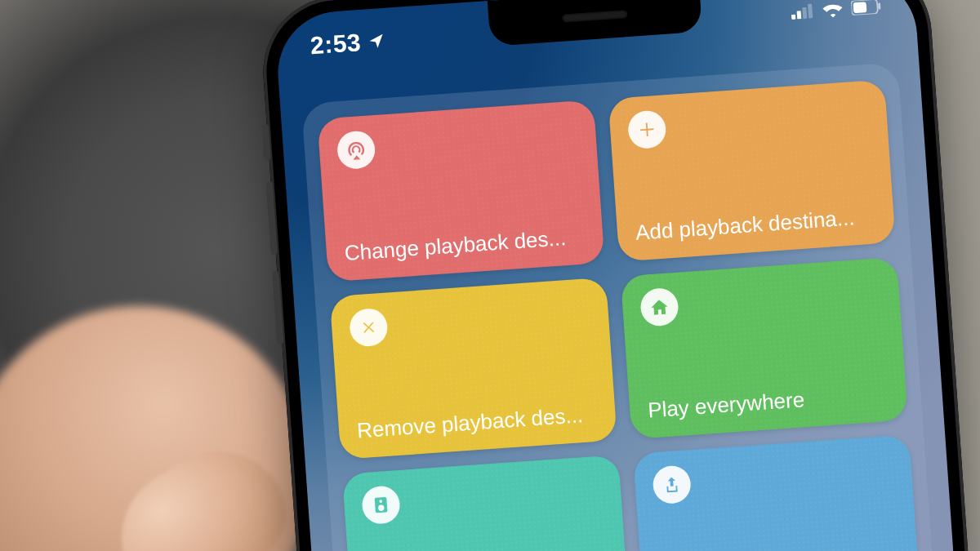 This screenshot has width=980, height=551. I want to click on shortcut-label: Remove playback des..., so click(477, 423).